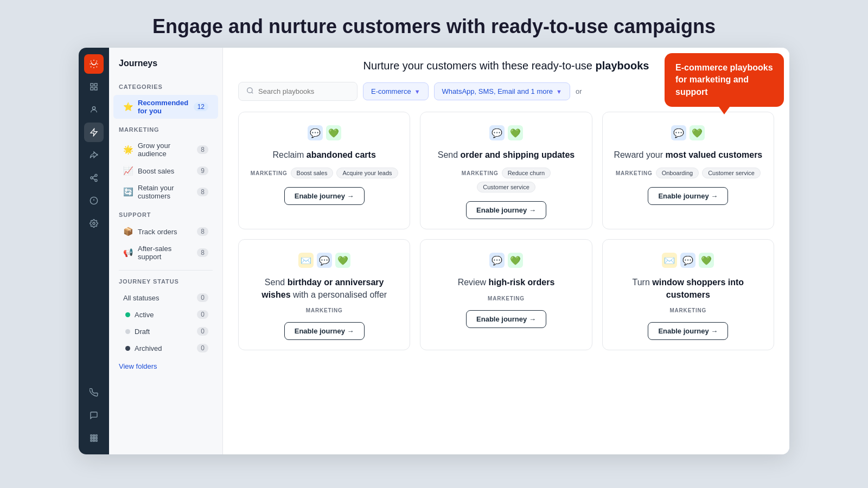 The height and width of the screenshot is (488, 868). What do you see at coordinates (688, 170) in the screenshot?
I see `card-2: 💬💚Reward your most valued customersMARKE…` at bounding box center [688, 170].